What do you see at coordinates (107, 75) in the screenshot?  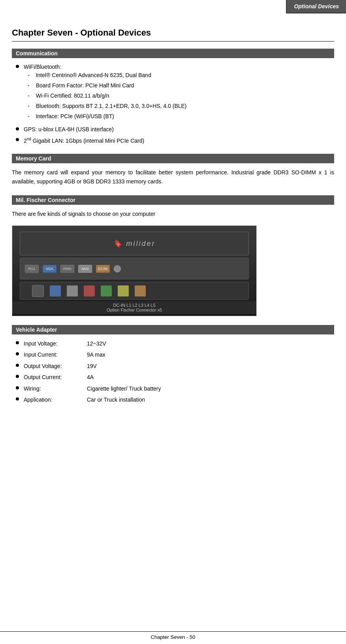 I see `list-item: - Intel® Centrino® Advanced-N 6235, Dual…` at bounding box center [107, 75].